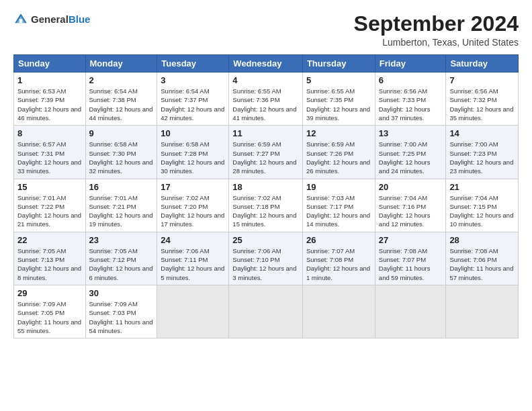 The image size is (532, 411). I want to click on day-info: Sunrise: 7:08 AMSunset: 7:06 PMDaylight:…, so click(482, 265).